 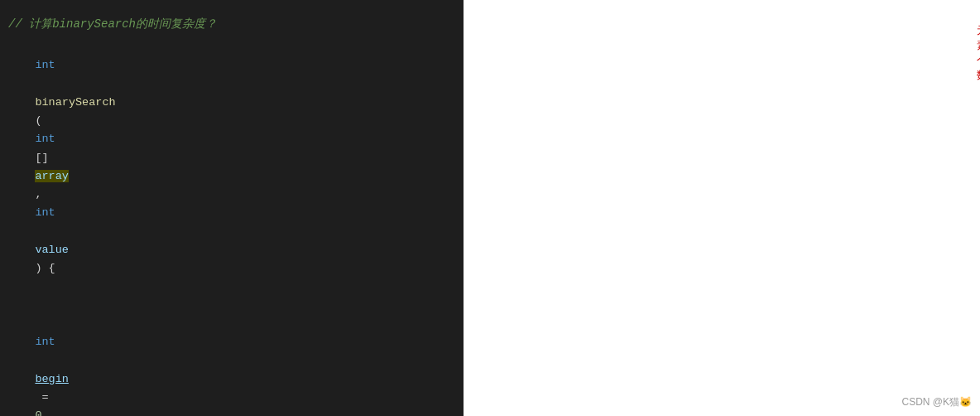 What do you see at coordinates (978, 53) in the screenshot?
I see `col-n-label: 元素个数` at bounding box center [978, 53].